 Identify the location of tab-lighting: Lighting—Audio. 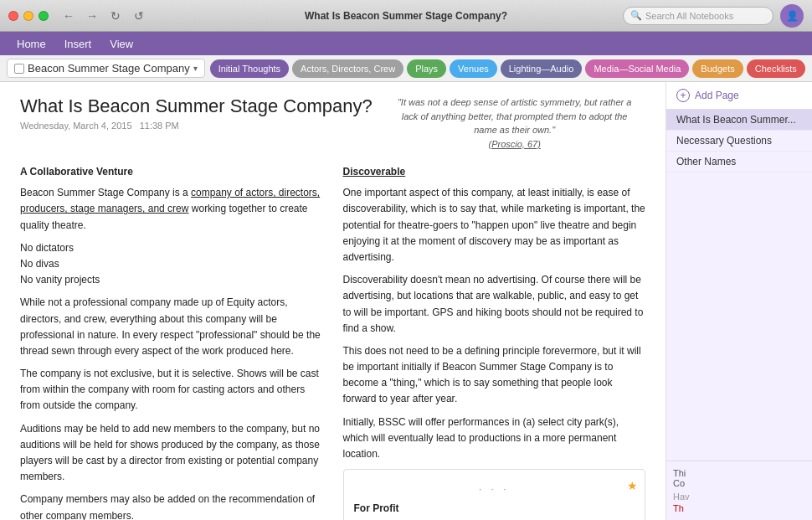
(542, 69).